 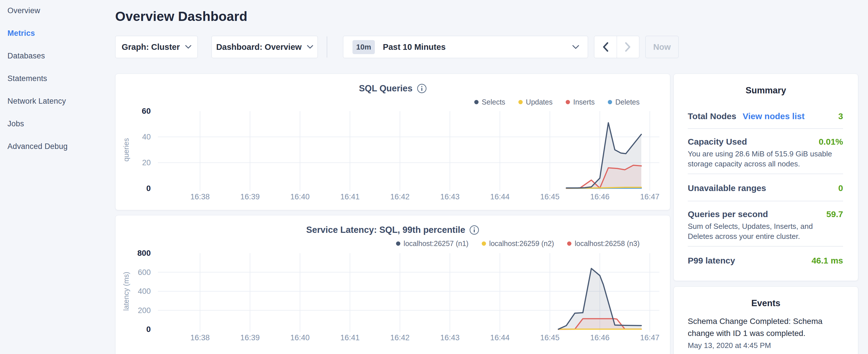 What do you see at coordinates (60, 101) in the screenshot?
I see `sidebar-item-network-latency: Network Latency` at bounding box center [60, 101].